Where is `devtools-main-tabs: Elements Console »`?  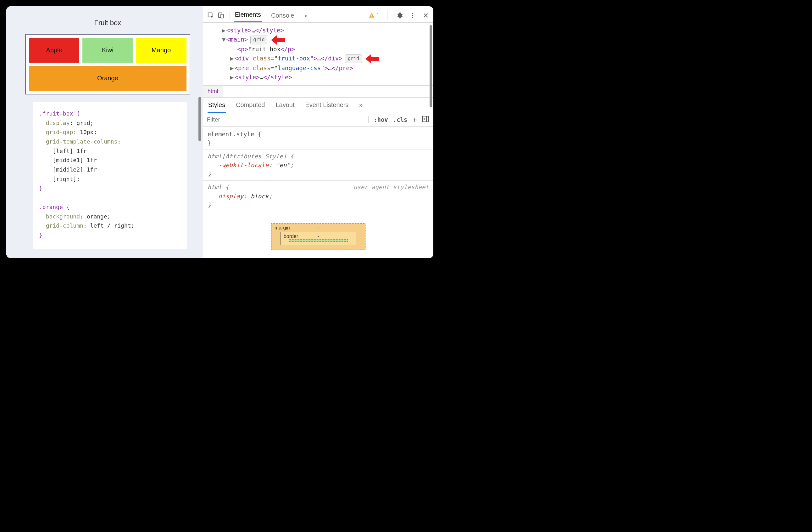
devtools-main-tabs: Elements Console » is located at coordinates (272, 15).